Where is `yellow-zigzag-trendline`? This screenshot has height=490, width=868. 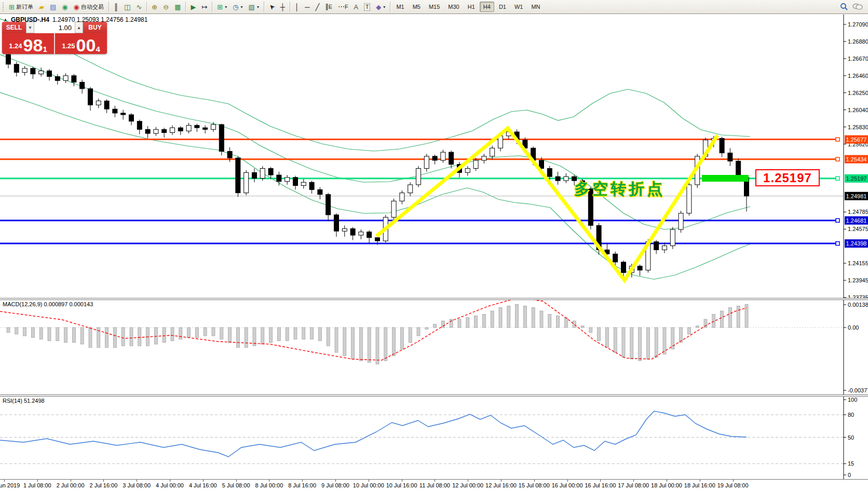
yellow-zigzag-trendline is located at coordinates (547, 205).